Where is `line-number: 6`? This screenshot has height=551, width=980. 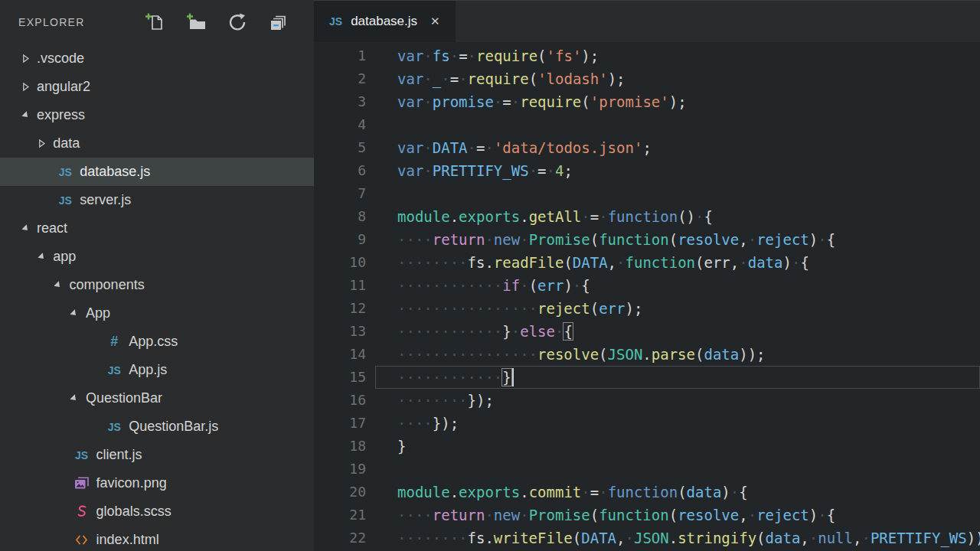
line-number: 6 is located at coordinates (345, 171).